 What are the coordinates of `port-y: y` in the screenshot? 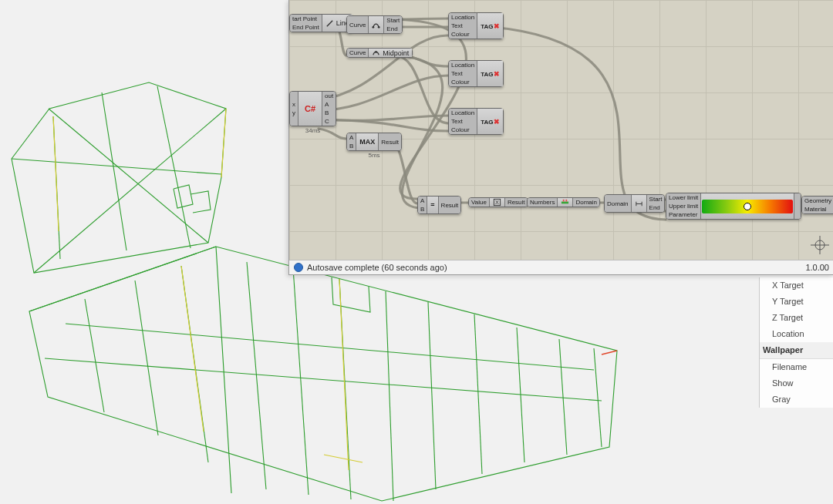 It's located at (294, 113).